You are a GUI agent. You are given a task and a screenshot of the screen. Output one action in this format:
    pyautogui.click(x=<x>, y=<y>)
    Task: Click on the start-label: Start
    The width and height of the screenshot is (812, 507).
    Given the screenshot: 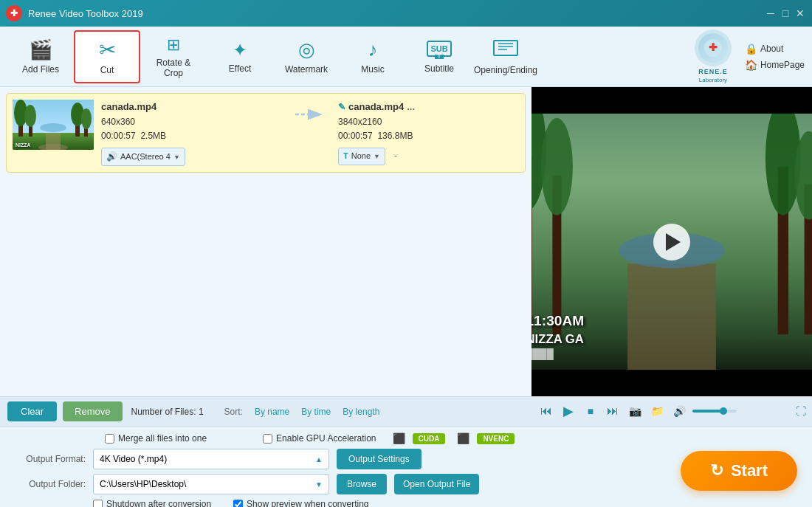 What is the action you would take?
    pyautogui.click(x=749, y=471)
    